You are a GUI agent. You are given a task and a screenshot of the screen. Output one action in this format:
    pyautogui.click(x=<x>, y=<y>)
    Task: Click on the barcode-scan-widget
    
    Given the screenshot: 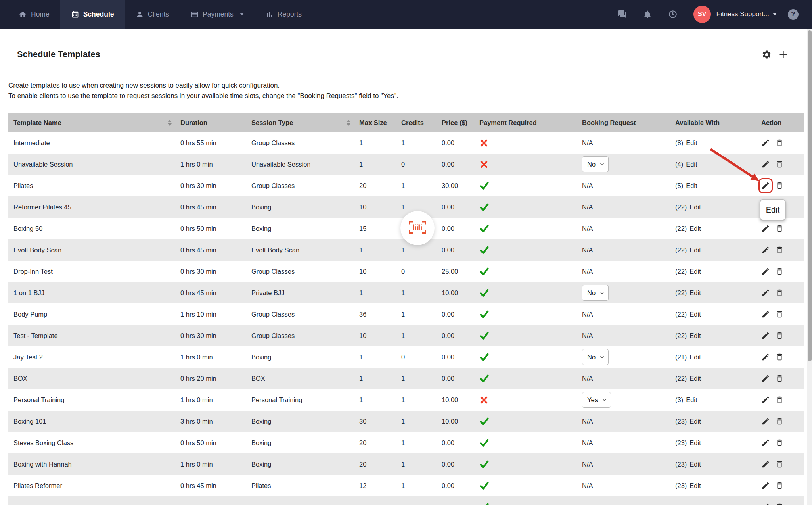 What is the action you would take?
    pyautogui.click(x=417, y=228)
    